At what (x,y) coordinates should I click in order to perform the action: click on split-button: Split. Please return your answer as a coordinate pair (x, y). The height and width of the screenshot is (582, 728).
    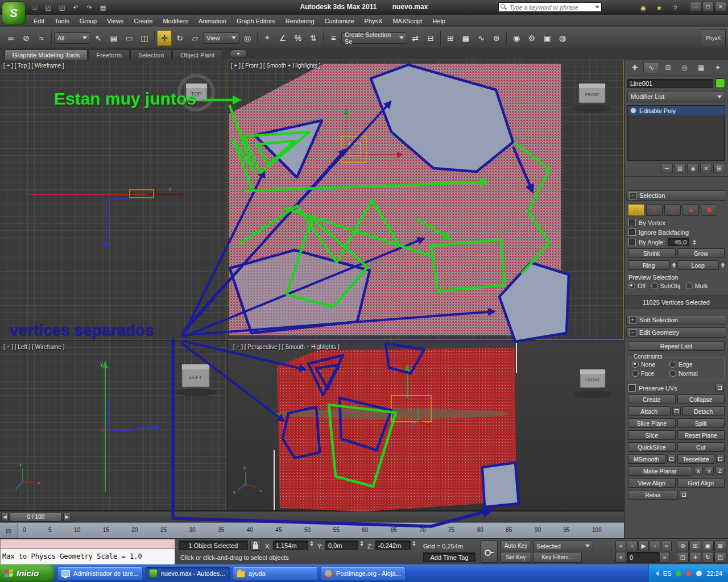
    Looking at the image, I should click on (701, 423).